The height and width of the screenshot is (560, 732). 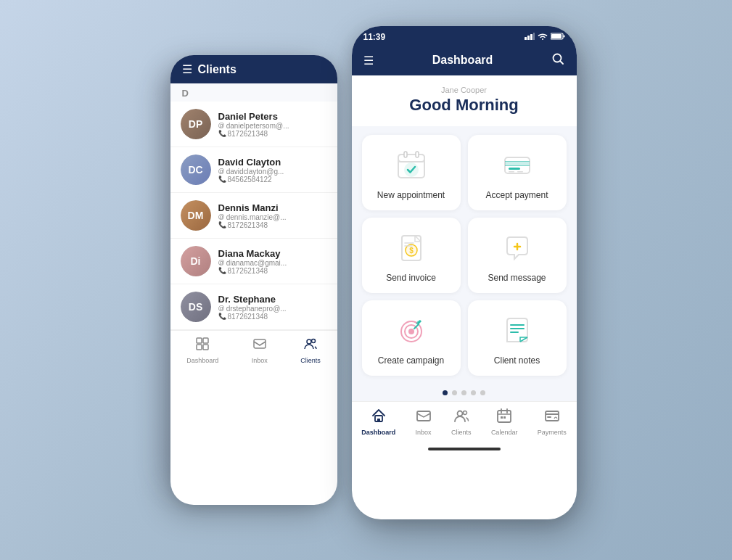 I want to click on client-info-dr: Dr. Stephane @ drstephanepro@... 📞 81726…, so click(x=273, y=308).